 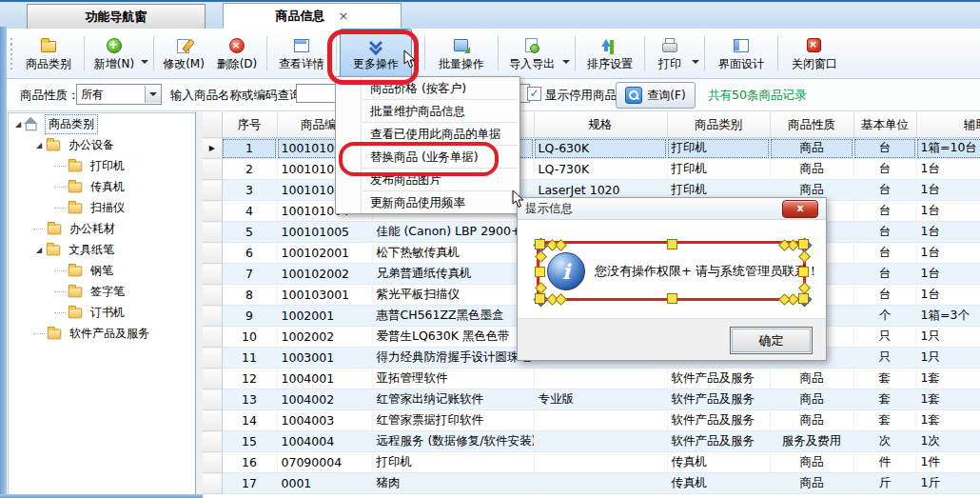 What do you see at coordinates (885, 316) in the screenshot?
I see `table-cell: 个` at bounding box center [885, 316].